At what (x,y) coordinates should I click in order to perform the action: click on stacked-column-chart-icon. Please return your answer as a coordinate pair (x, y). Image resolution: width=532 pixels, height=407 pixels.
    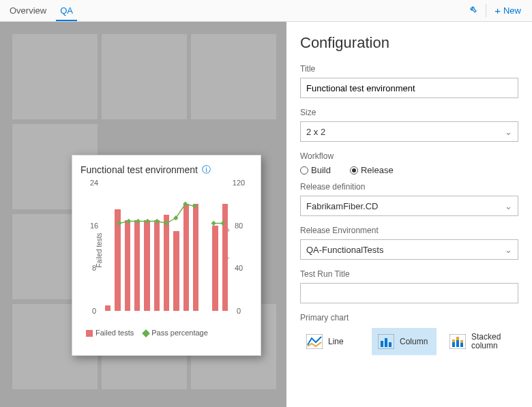
    Looking at the image, I should click on (458, 342).